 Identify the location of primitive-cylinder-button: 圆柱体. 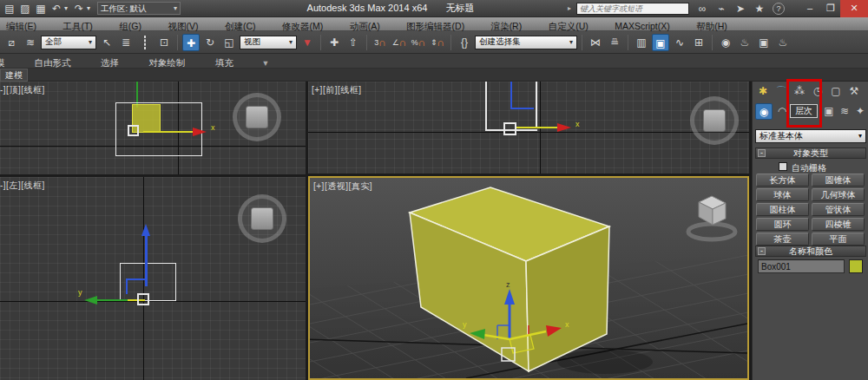
(783, 210).